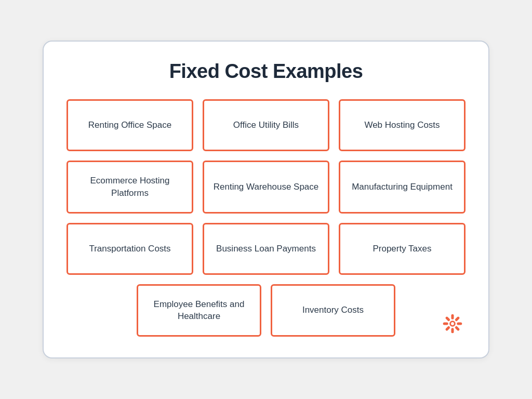  Describe the element at coordinates (453, 324) in the screenshot. I see `hubspot-icon` at that location.